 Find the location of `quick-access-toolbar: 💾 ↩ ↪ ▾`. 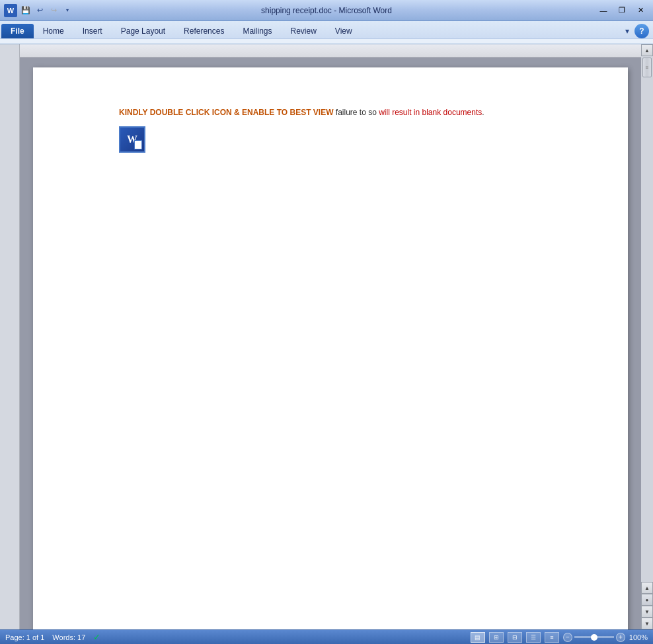

quick-access-toolbar: 💾 ↩ ↪ ▾ is located at coordinates (46, 11).